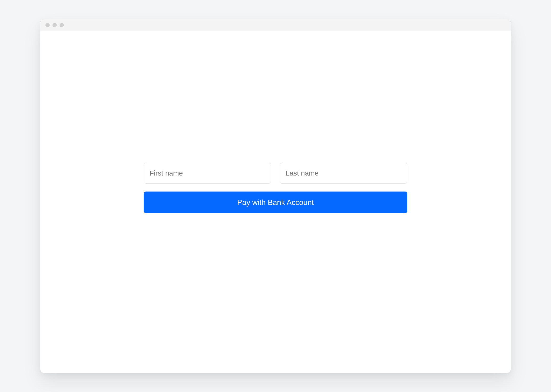  Describe the element at coordinates (208, 173) in the screenshot. I see `first-name-input` at that location.